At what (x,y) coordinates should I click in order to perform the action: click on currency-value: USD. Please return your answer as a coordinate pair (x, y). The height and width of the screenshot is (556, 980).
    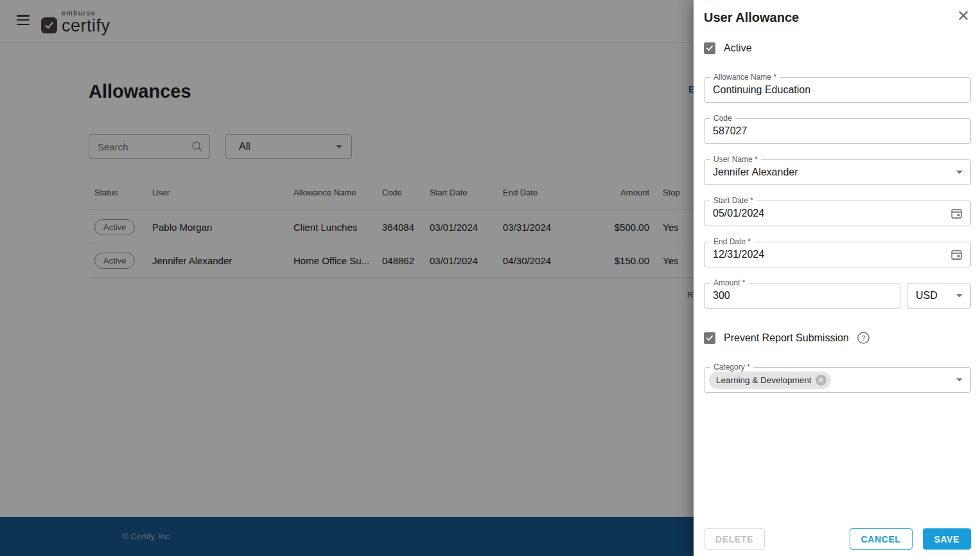
    Looking at the image, I should click on (927, 296).